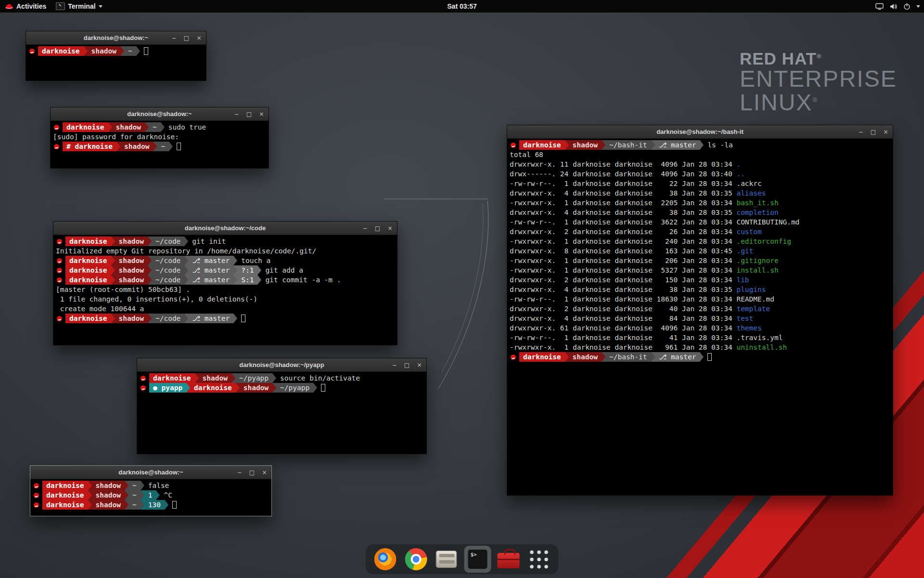 This screenshot has height=578, width=924. Describe the element at coordinates (478, 559) in the screenshot. I see `terminal-icon: $>` at that location.